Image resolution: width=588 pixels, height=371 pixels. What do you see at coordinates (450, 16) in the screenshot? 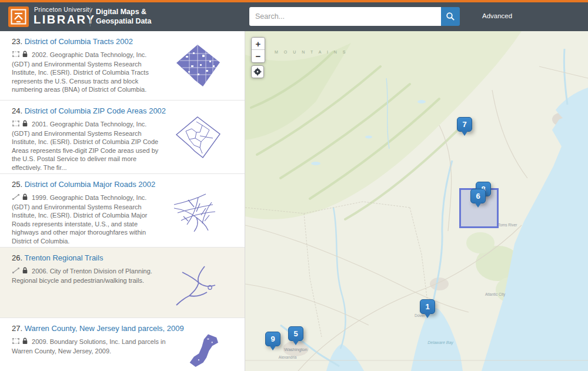
I see `search-icon` at bounding box center [450, 16].